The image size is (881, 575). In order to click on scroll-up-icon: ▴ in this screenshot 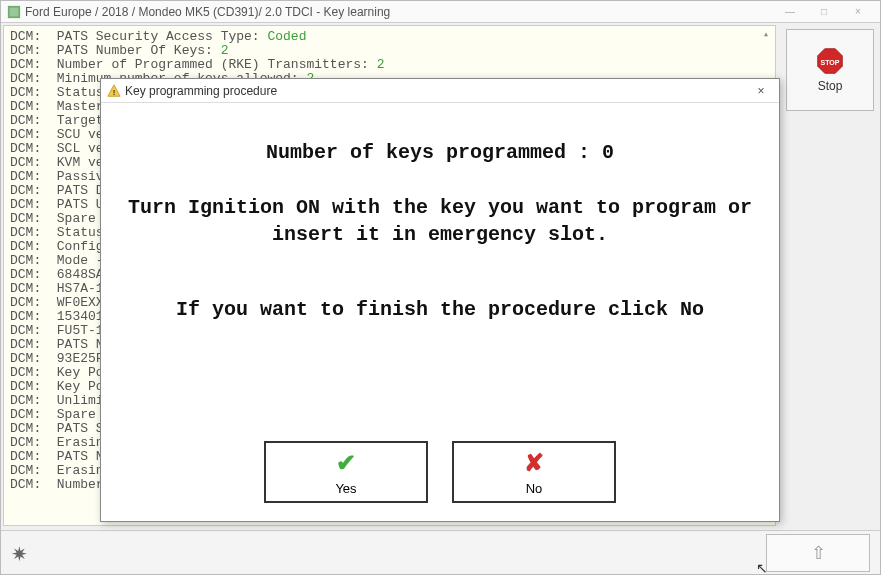, I will do `click(766, 35)`.